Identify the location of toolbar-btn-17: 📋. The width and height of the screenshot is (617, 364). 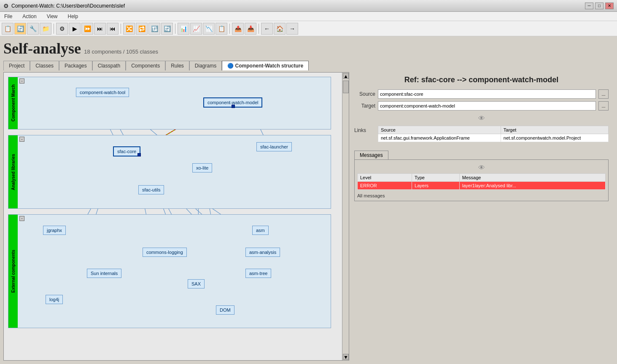
(221, 29).